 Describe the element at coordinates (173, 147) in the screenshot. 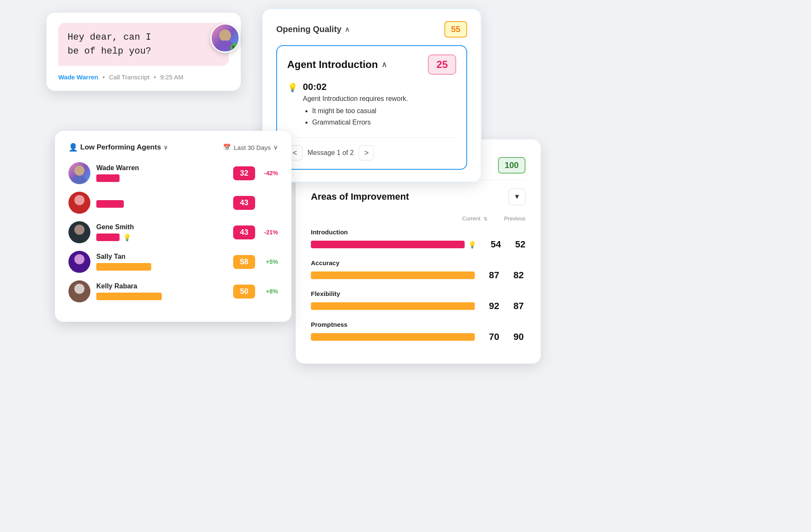

I see `agents-header: 👤 Low Performing Agents ∨ 📅 Last 30 Days…` at that location.